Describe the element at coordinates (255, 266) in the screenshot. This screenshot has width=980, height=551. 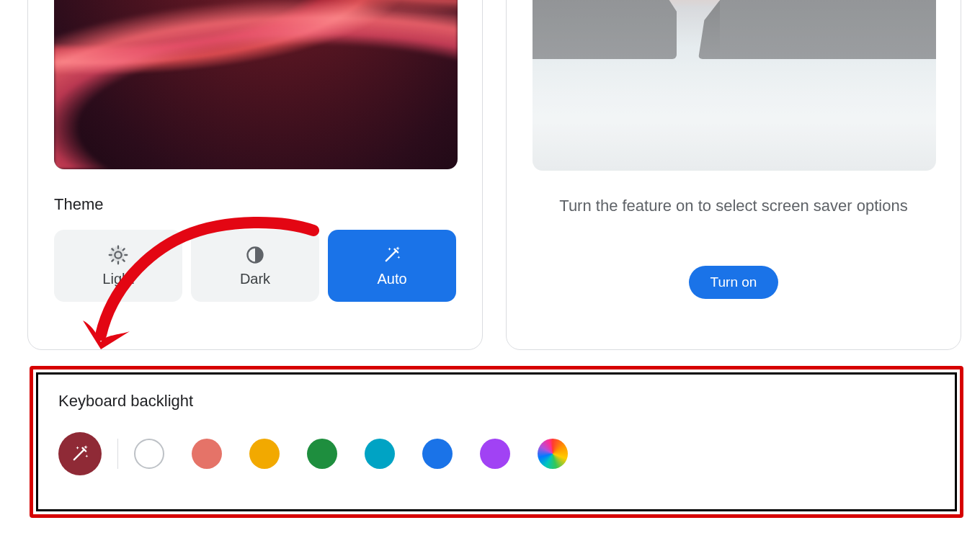
I see `theme-options: Light Dark Auto` at that location.